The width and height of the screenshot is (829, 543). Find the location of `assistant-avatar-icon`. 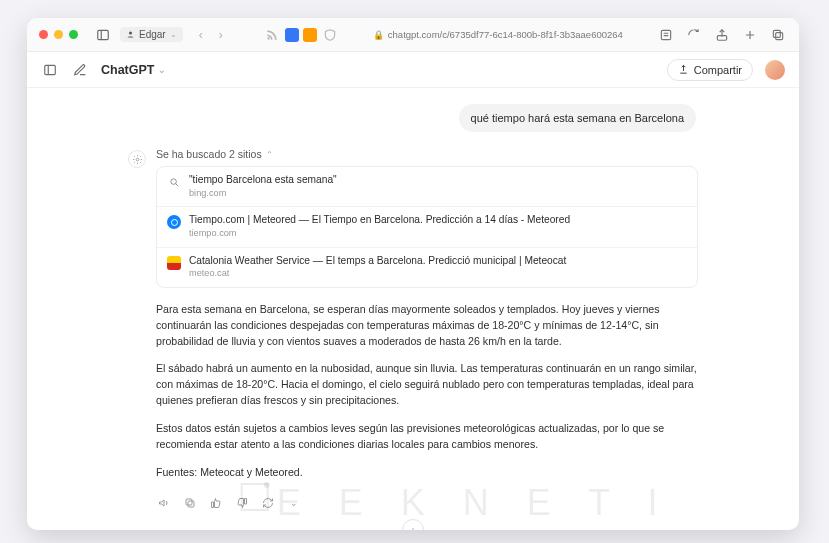

assistant-avatar-icon is located at coordinates (137, 159).